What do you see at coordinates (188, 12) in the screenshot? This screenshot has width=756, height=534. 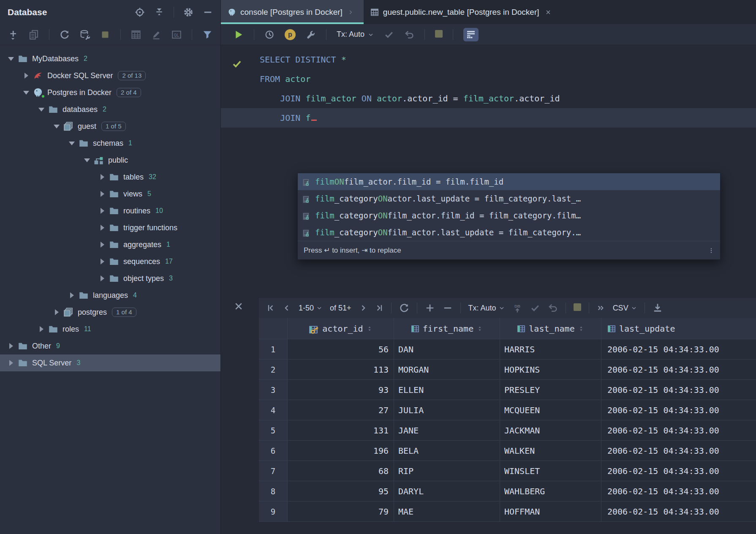 I see `settings-gear-icon` at bounding box center [188, 12].